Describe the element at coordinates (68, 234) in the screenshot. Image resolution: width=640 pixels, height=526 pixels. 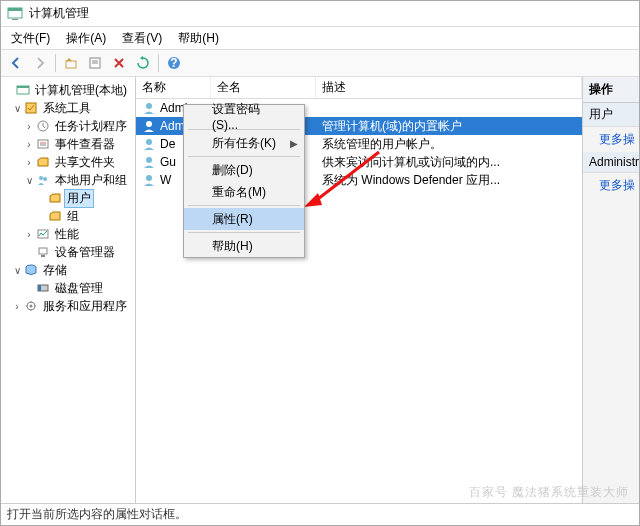
I see `tree-perf: ›性能` at that location.